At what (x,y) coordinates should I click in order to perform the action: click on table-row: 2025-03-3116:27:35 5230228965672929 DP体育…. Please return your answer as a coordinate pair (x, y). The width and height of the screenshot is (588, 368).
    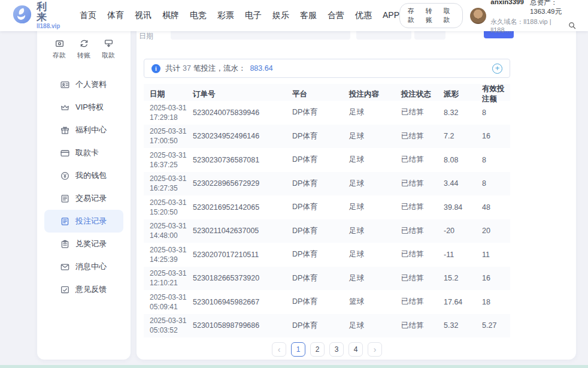
    Looking at the image, I should click on (327, 184).